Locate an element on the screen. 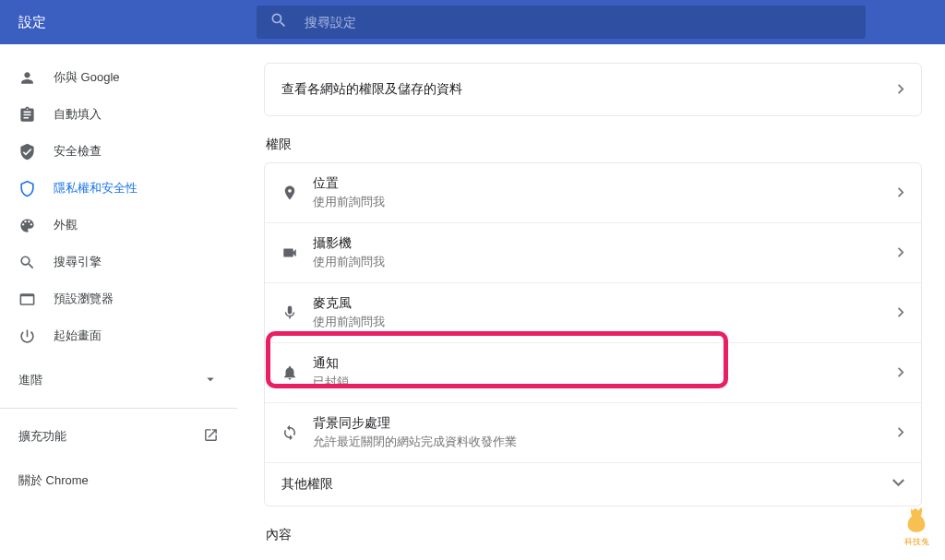 Image resolution: width=945 pixels, height=560 pixels. sync-icon is located at coordinates (297, 433).